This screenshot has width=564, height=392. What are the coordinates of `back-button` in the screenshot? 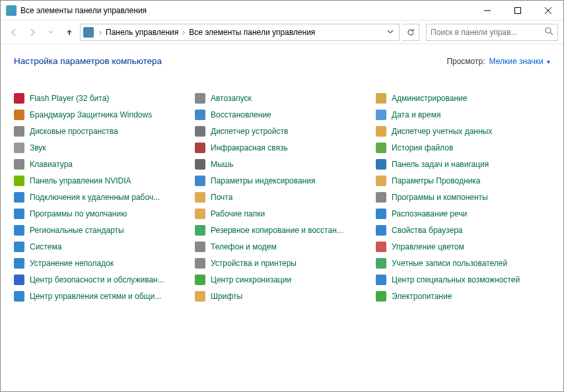 It's located at (14, 32).